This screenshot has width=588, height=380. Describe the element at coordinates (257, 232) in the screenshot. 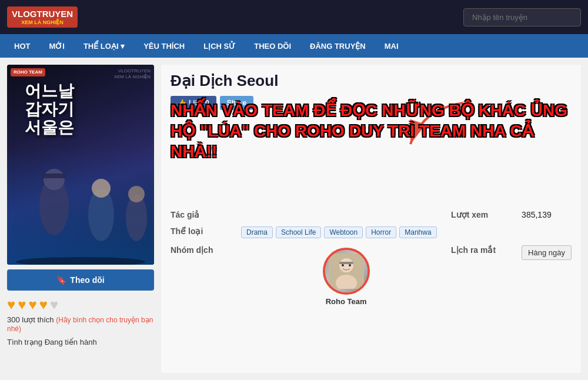

I see `genre-drama: Drama` at that location.